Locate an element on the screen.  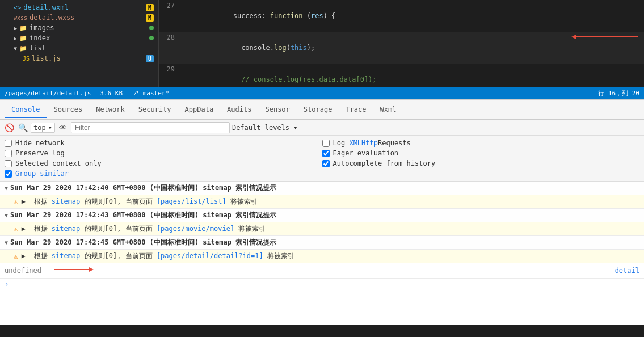
group-header-text: Sun Mar 29 2020 17:42:40 GMT+0800 (中国标准时… is located at coordinates (143, 188).